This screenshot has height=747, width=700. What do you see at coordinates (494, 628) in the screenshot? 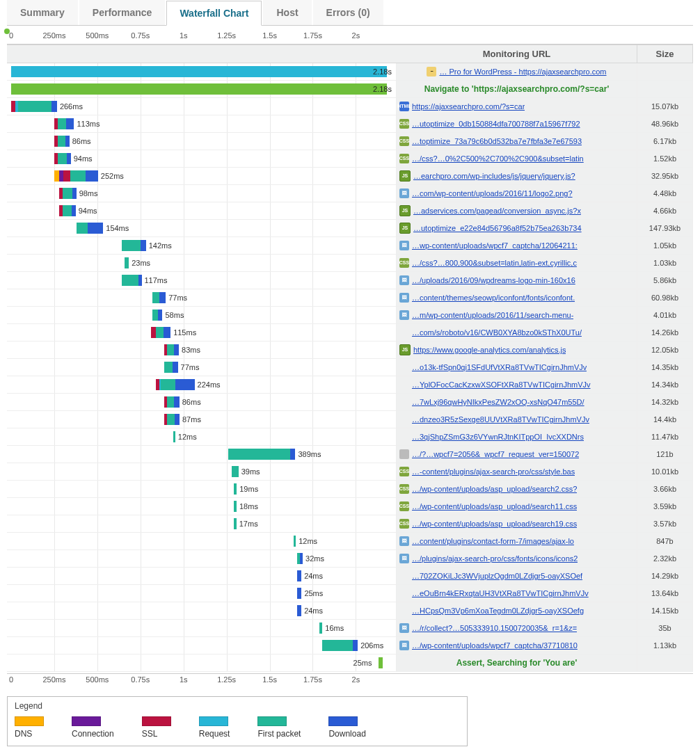
I see `request-url-link: …/r/collect?…505333910.1500720035&_r=1&z…` at bounding box center [494, 628].